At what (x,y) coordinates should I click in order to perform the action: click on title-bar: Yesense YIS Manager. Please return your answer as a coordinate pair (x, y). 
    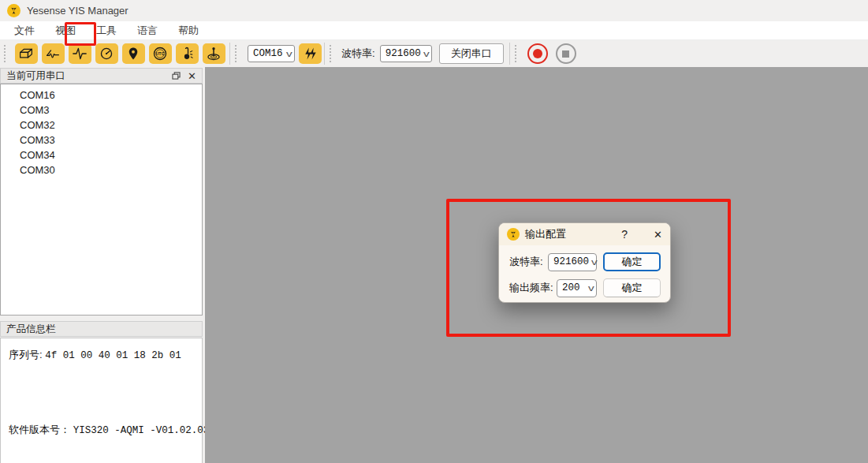
    Looking at the image, I should click on (434, 11).